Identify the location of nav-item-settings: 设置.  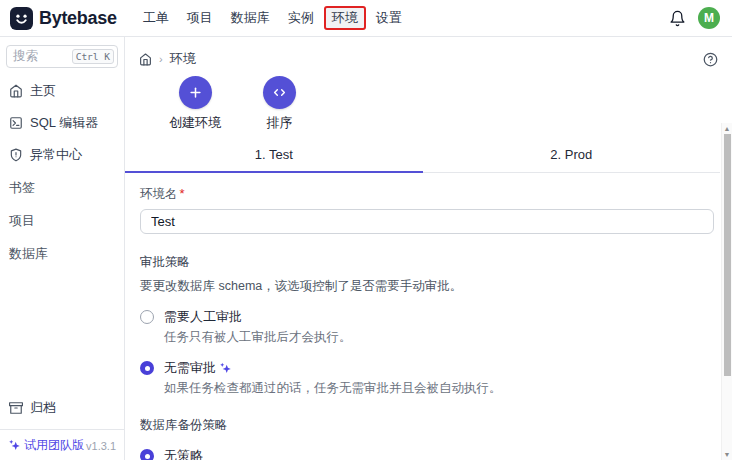
(389, 18).